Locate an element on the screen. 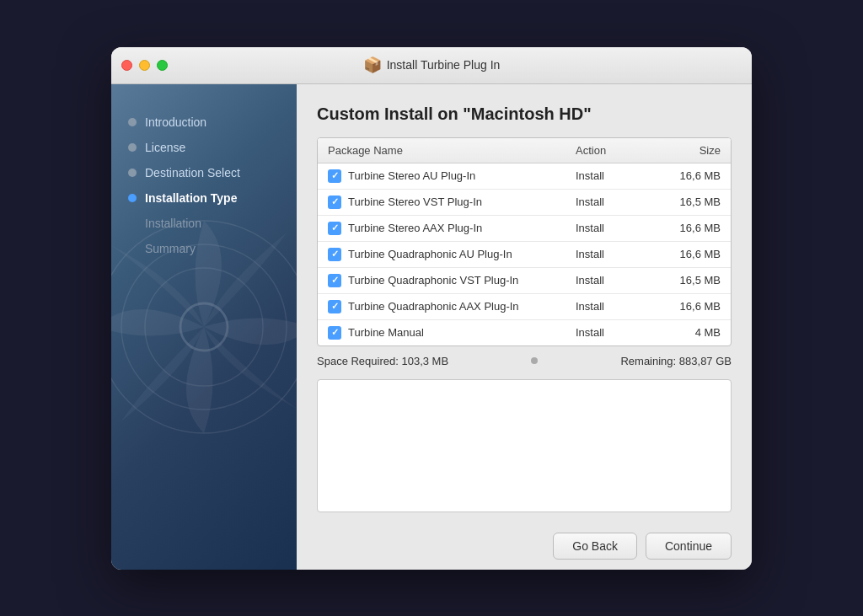  col-header-action: Action is located at coordinates (607, 151).